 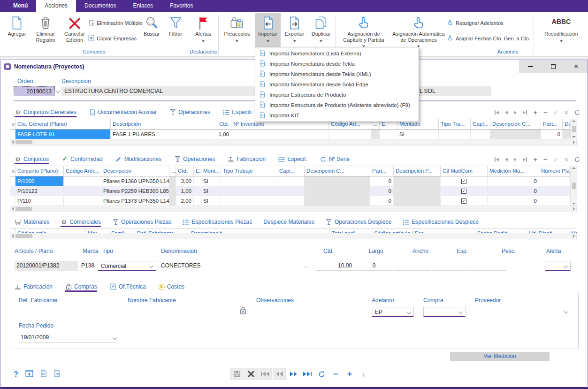 What do you see at coordinates (81, 223) in the screenshot?
I see `tab-comerciales: ⚙Comerciales` at bounding box center [81, 223].